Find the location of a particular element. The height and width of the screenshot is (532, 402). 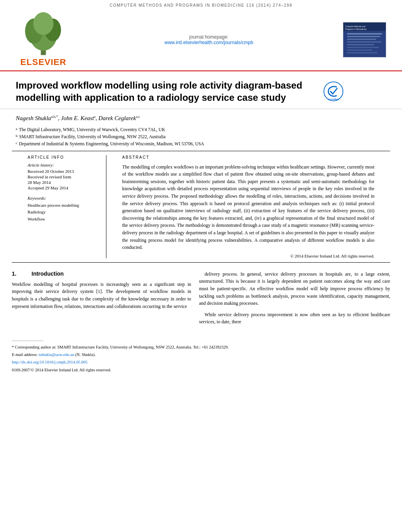

affiliation-3: c Department of Industrial & Systems Eng… is located at coordinates (201, 144).